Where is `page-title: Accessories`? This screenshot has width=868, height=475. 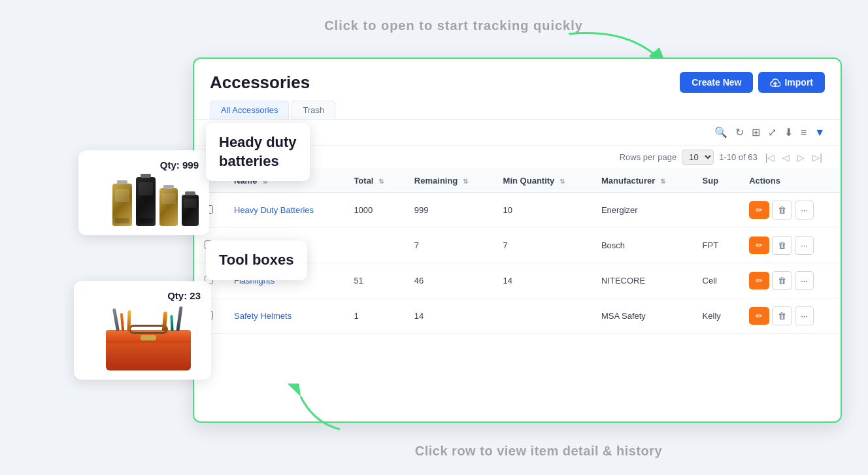 page-title: Accessories is located at coordinates (260, 82).